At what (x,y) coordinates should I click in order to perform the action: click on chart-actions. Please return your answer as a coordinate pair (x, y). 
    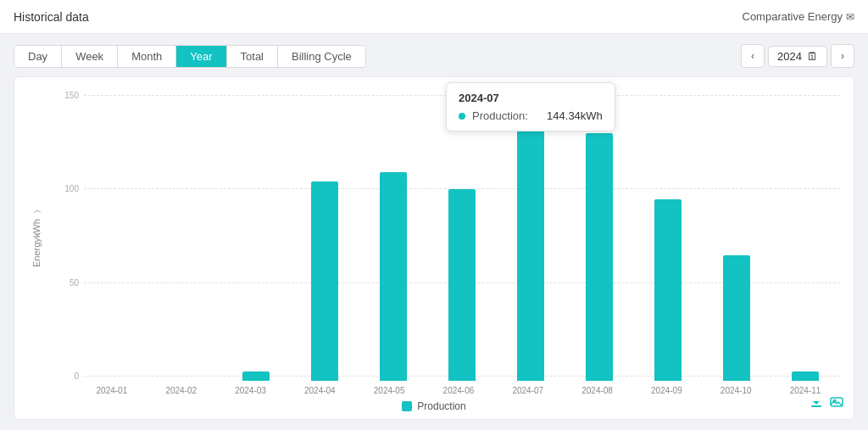
    Looking at the image, I should click on (826, 404).